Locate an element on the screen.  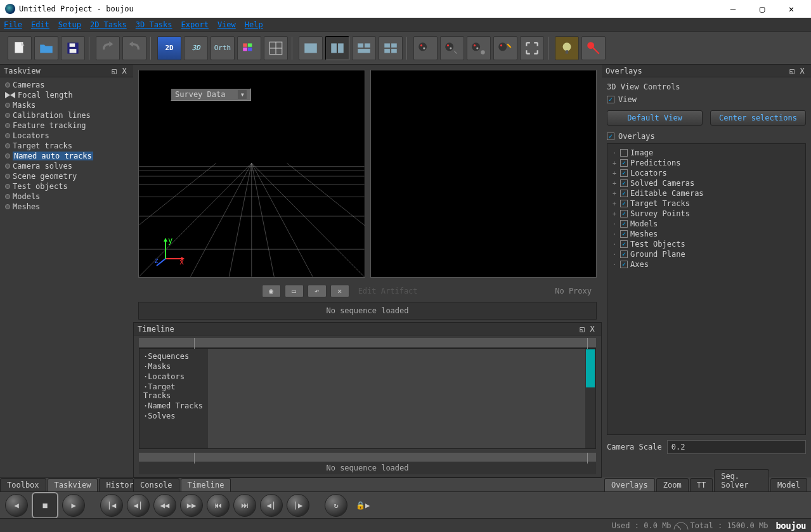
stop-button: ■ is located at coordinates (45, 505).